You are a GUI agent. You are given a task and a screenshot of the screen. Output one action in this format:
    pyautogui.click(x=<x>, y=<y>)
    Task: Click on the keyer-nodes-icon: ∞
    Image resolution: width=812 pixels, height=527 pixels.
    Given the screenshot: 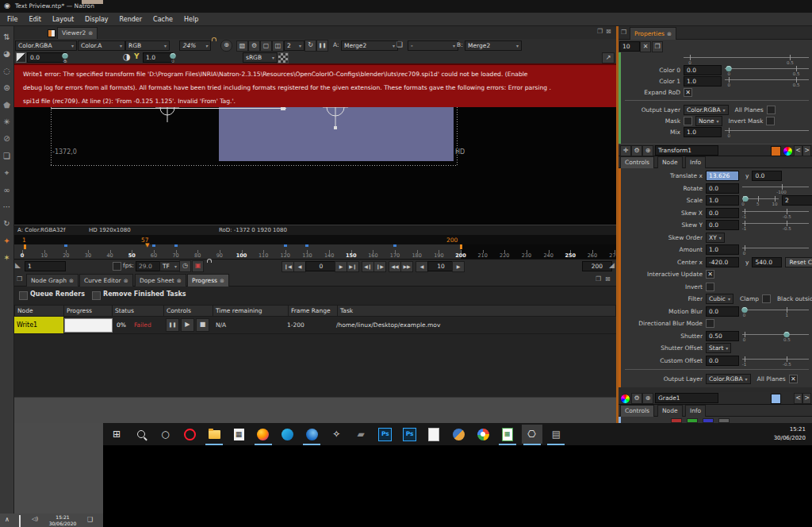 What is the action you would take?
    pyautogui.click(x=6, y=192)
    